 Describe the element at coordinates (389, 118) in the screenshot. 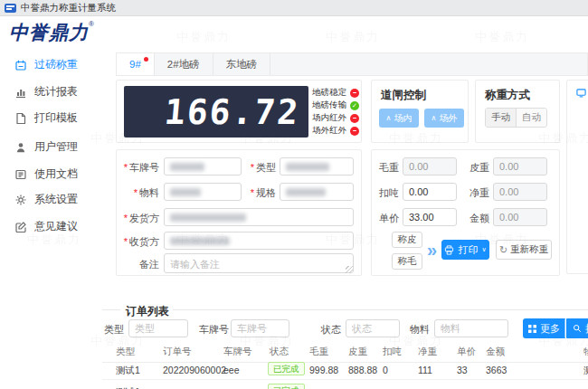

I see `chevron-up-icon: ∧` at that location.